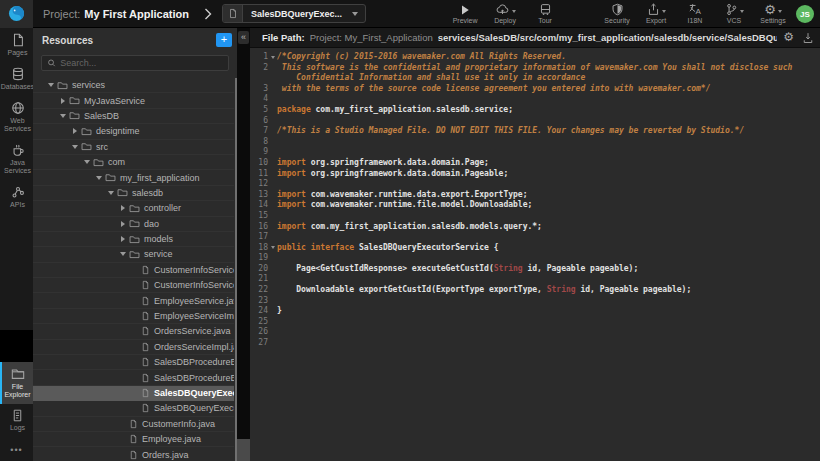  I want to click on tree-item: CustomerInfoService.java, so click(134, 270).